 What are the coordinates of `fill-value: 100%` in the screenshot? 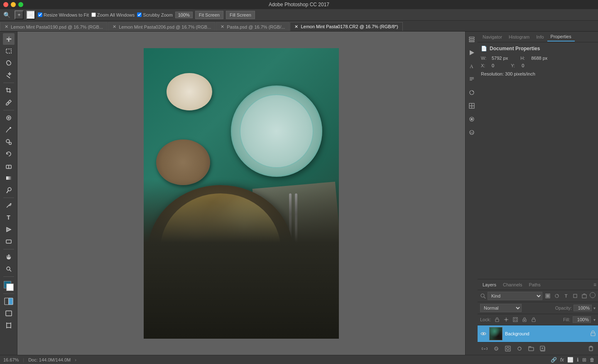 It's located at (582, 320).